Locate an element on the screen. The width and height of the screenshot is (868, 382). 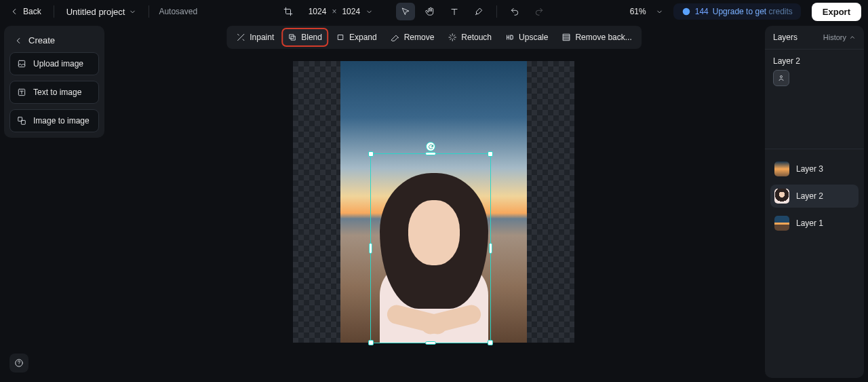
redo-icon is located at coordinates (539, 12).